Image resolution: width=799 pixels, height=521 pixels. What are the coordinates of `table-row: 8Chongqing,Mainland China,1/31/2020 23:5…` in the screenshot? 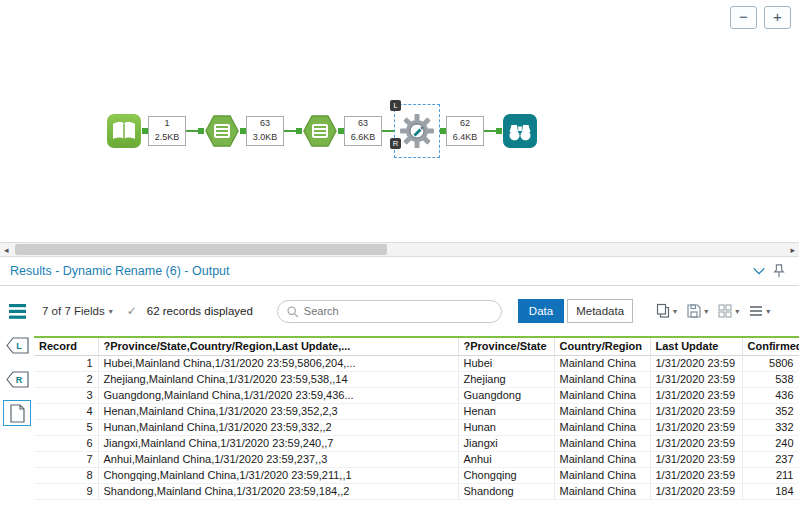 It's located at (416, 475).